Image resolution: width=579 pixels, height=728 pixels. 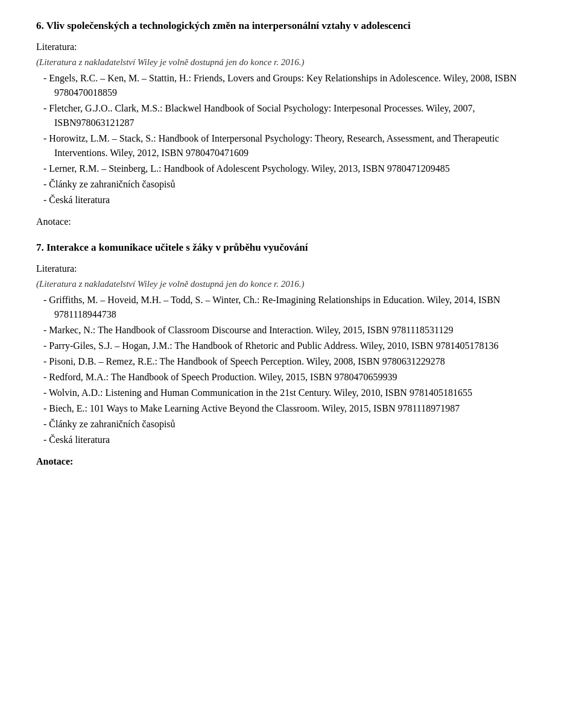 I want to click on wiley-note-7: (Literatura z nakladatelství Wiley je vo…, so click(x=170, y=284).